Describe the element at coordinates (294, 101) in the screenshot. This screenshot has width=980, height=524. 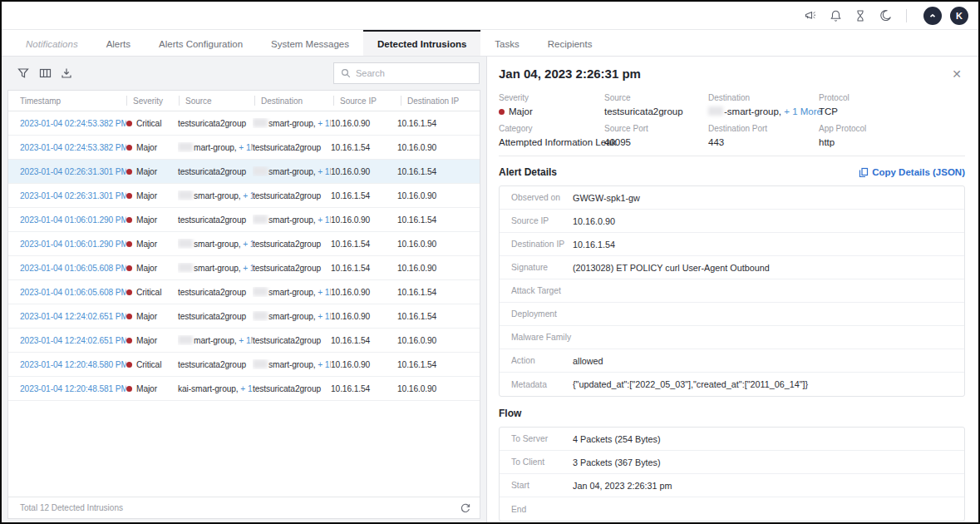
I see `column-header-destination: Destination` at that location.